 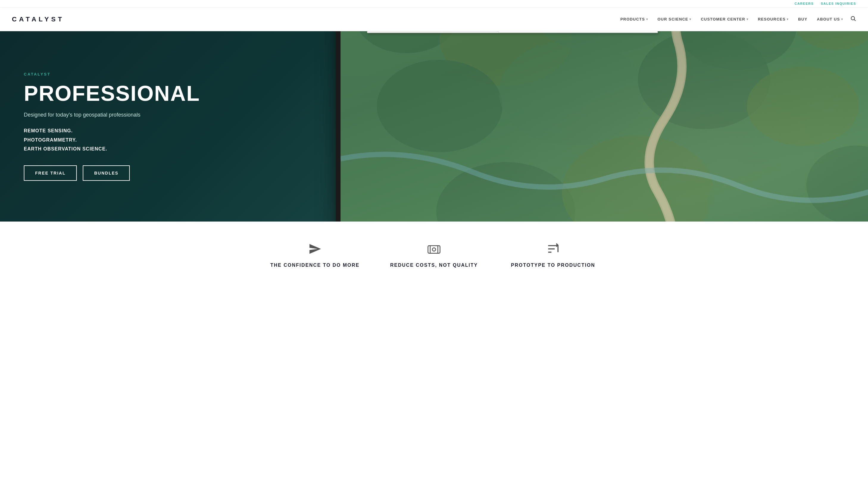 What do you see at coordinates (315, 265) in the screenshot?
I see `feature-confidence-title: THE CONFIDENCE TO DO MORE` at bounding box center [315, 265].